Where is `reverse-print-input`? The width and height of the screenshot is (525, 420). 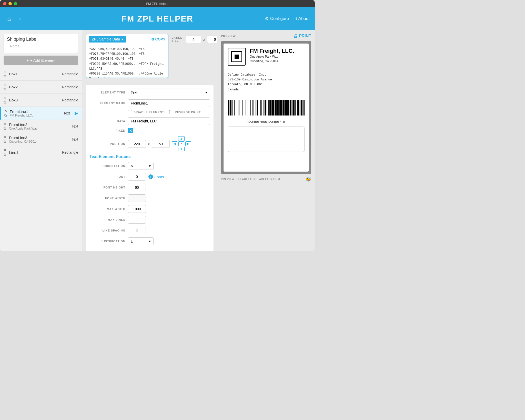
reverse-print-input is located at coordinates (171, 112).